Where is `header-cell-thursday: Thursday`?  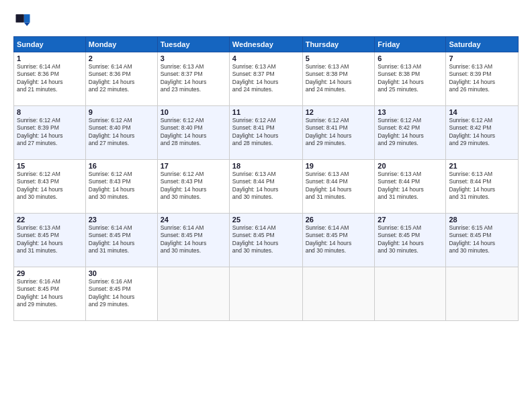
header-cell-thursday: Thursday is located at coordinates (339, 44).